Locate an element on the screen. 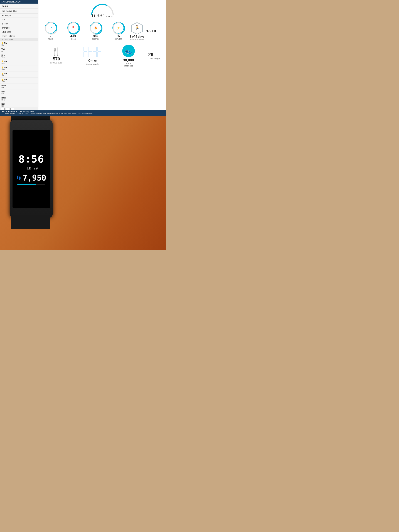 The height and width of the screenshot is (532, 399). watch-steps-row: 👣 7,950 is located at coordinates (31, 178).